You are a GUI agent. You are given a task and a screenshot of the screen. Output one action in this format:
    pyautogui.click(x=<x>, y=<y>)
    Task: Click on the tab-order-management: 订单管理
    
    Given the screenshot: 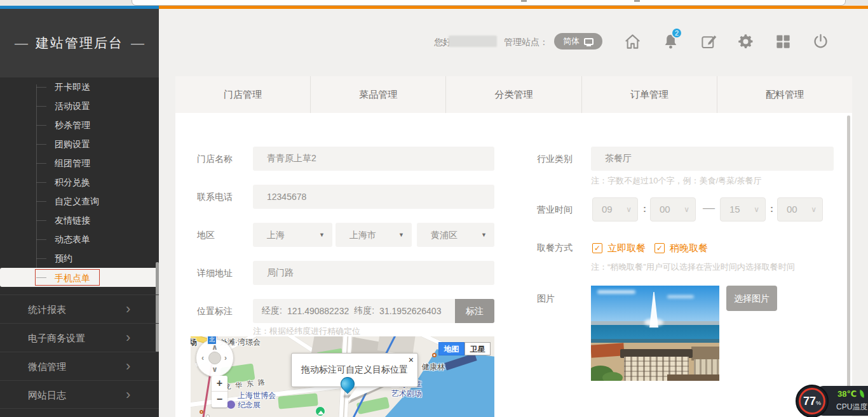 What is the action you would take?
    pyautogui.click(x=649, y=95)
    